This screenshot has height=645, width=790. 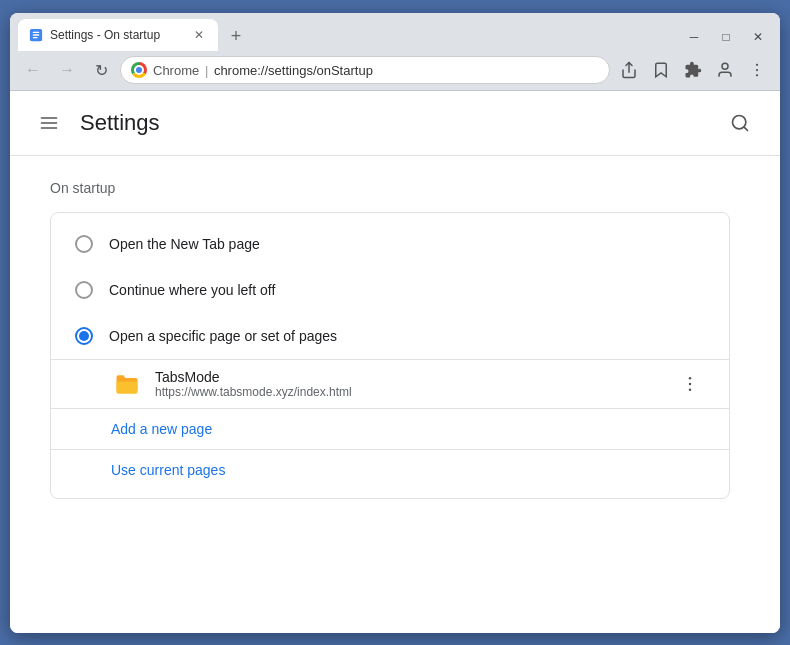 What do you see at coordinates (726, 37) in the screenshot?
I see `maximize-button: □` at bounding box center [726, 37].